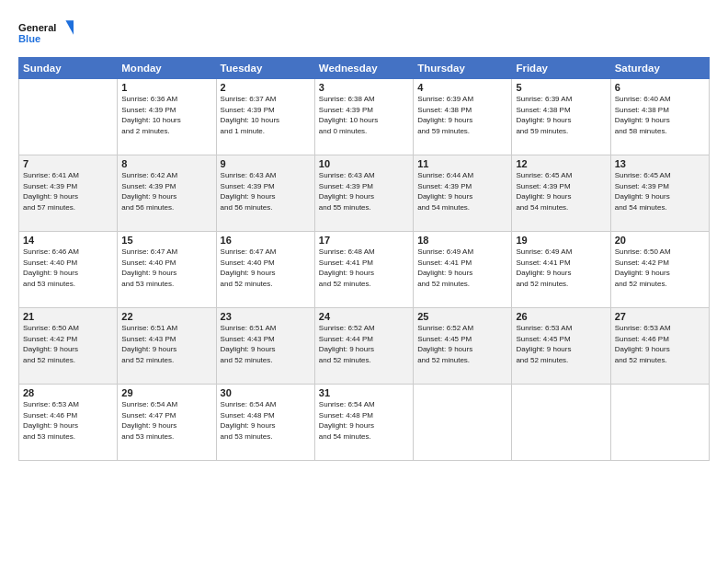 The image size is (728, 563). Describe the element at coordinates (561, 118) in the screenshot. I see `day-cell: 5Sunrise: 6:39 AM Sunset: 4:38 PM Daylig…` at that location.